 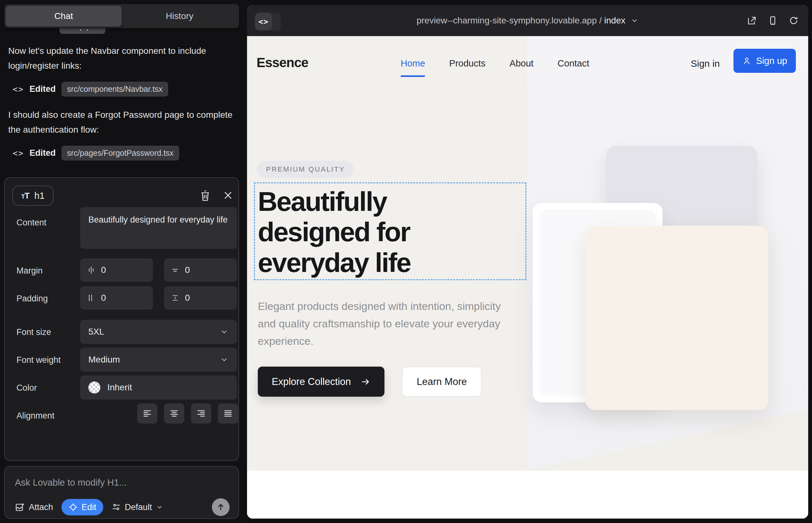 I want to click on alignment-button-group, so click(x=188, y=414).